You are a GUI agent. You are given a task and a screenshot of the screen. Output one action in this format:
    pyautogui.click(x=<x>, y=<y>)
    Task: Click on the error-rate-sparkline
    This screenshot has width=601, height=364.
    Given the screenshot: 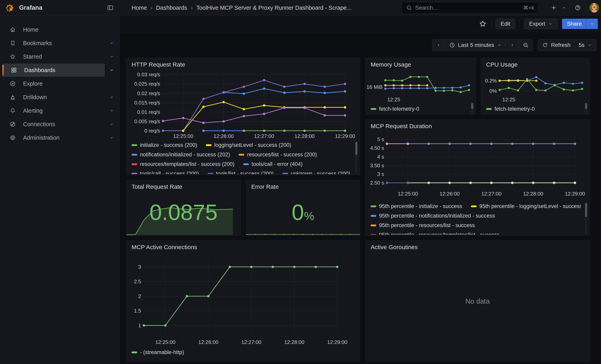 What is the action you would take?
    pyautogui.click(x=303, y=234)
    